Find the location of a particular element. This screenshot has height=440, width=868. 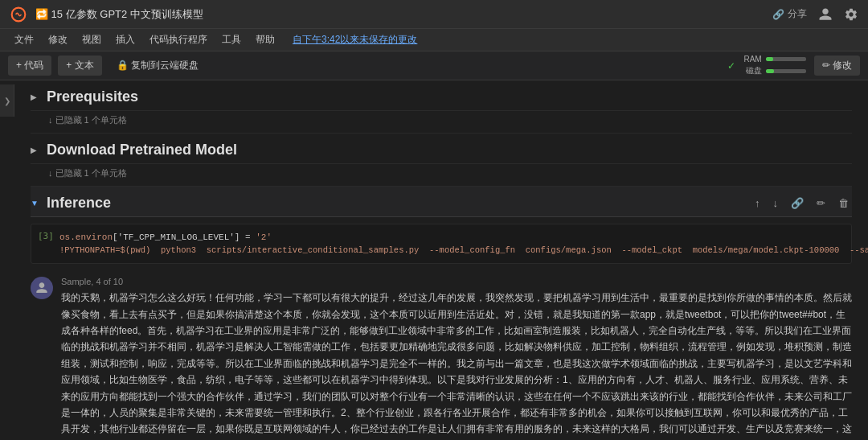

prerequisites-edit-icon: ✏ is located at coordinates (826, 97).